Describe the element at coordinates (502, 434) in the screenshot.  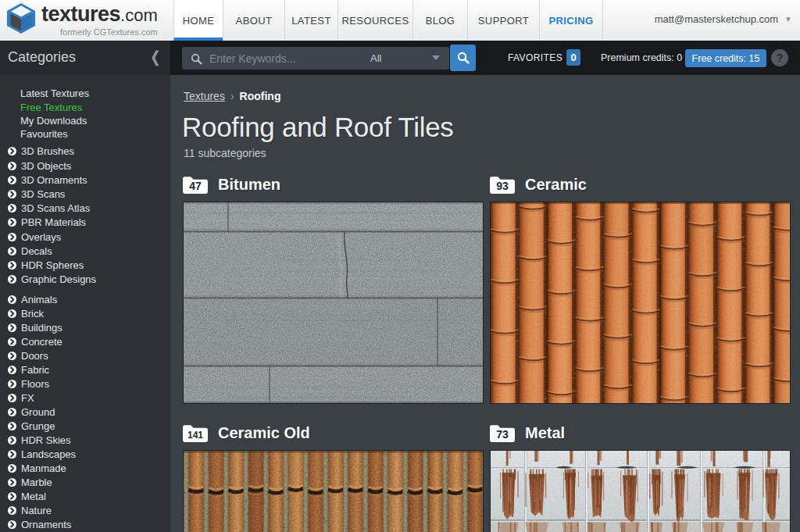
I see `svg-text: 73` at that location.